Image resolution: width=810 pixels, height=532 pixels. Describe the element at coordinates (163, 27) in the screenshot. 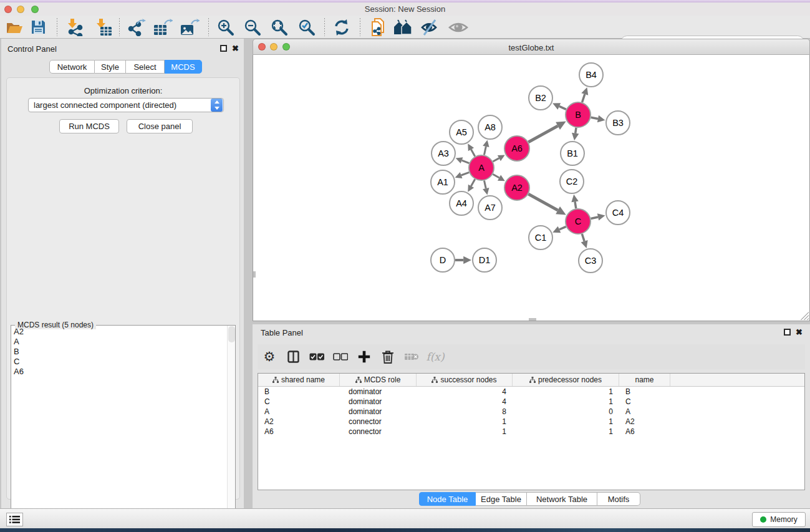

I see `export-table-button` at that location.